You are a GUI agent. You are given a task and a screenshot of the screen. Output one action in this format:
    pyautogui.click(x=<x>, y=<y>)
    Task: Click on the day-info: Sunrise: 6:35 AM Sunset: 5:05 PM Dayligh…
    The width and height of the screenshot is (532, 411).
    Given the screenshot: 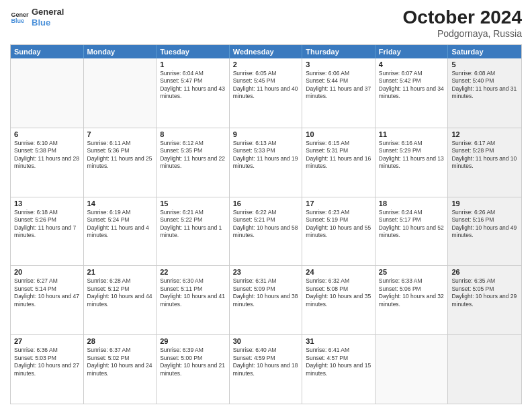 What is the action you would take?
    pyautogui.click(x=485, y=293)
    